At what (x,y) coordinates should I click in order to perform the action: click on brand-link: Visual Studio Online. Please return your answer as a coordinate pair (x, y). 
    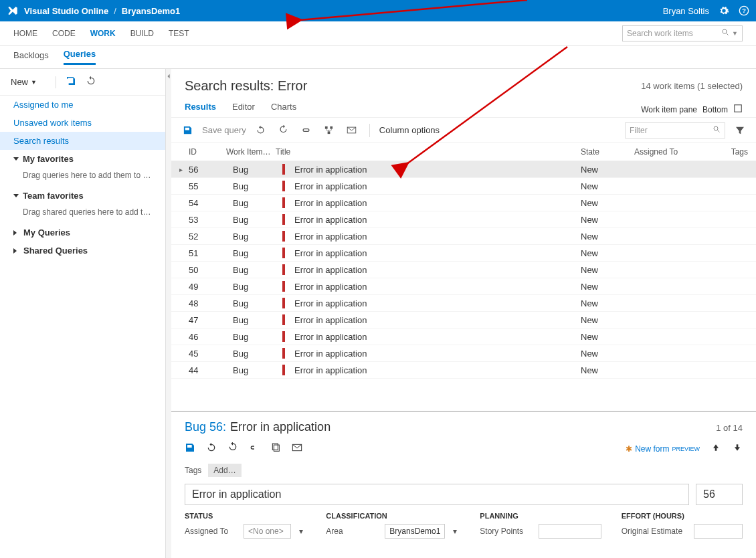
    Looking at the image, I should click on (66, 11).